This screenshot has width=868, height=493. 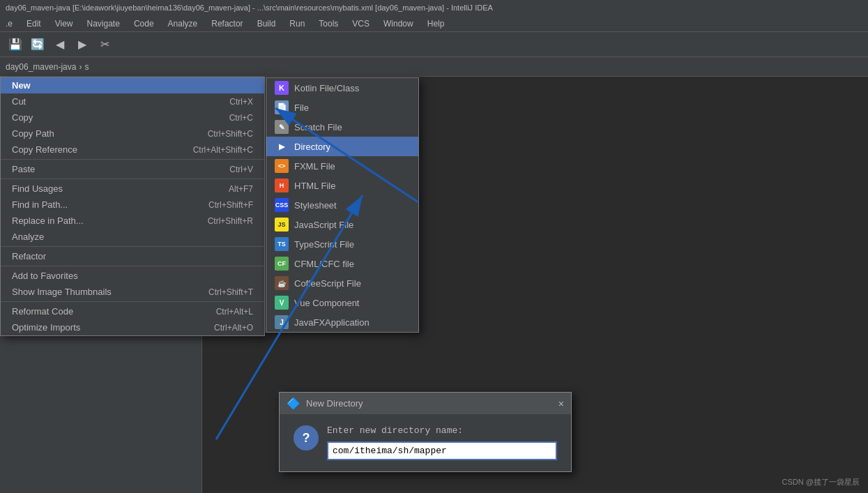 I want to click on image-thumbnails-label: Show Image Thumbnails, so click(x=96, y=291).